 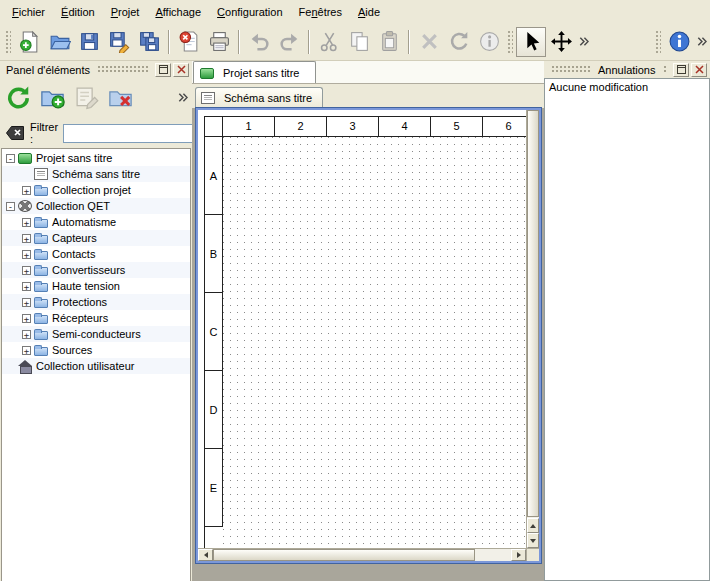 What do you see at coordinates (178, 12) in the screenshot?
I see `menu-affichage: Affichage` at bounding box center [178, 12].